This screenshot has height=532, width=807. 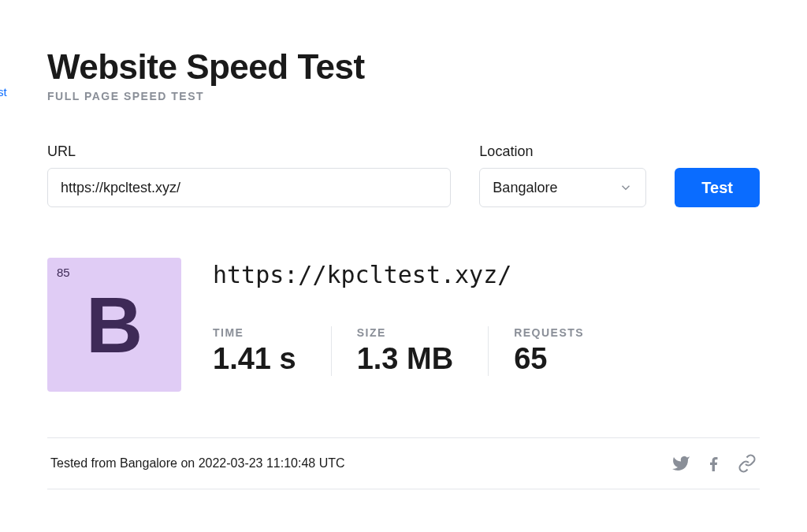 What do you see at coordinates (255, 359) in the screenshot?
I see `metric-time-value: 1.41 s` at bounding box center [255, 359].